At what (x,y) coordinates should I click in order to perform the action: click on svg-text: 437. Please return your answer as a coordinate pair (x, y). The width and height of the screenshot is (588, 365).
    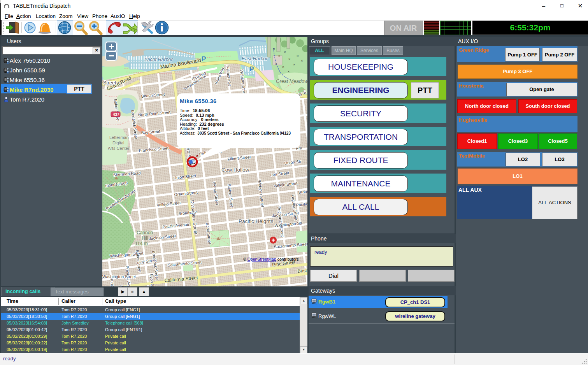
    Looking at the image, I should click on (116, 114).